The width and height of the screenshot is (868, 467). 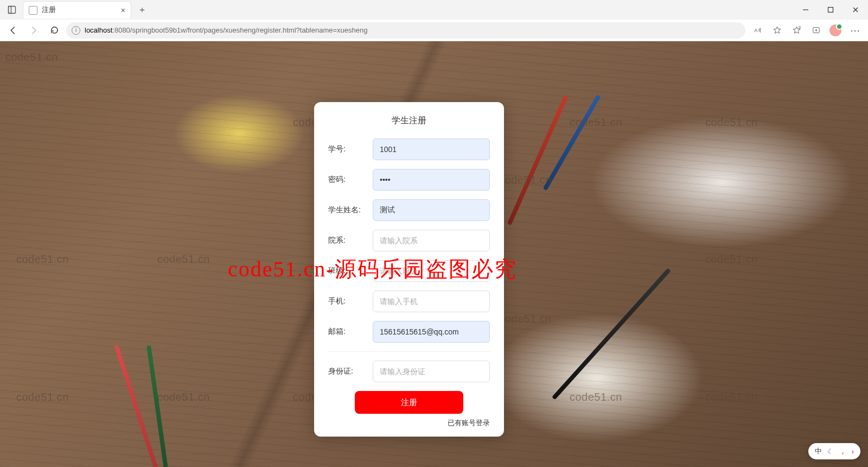 I want to click on student-name-input, so click(x=431, y=210).